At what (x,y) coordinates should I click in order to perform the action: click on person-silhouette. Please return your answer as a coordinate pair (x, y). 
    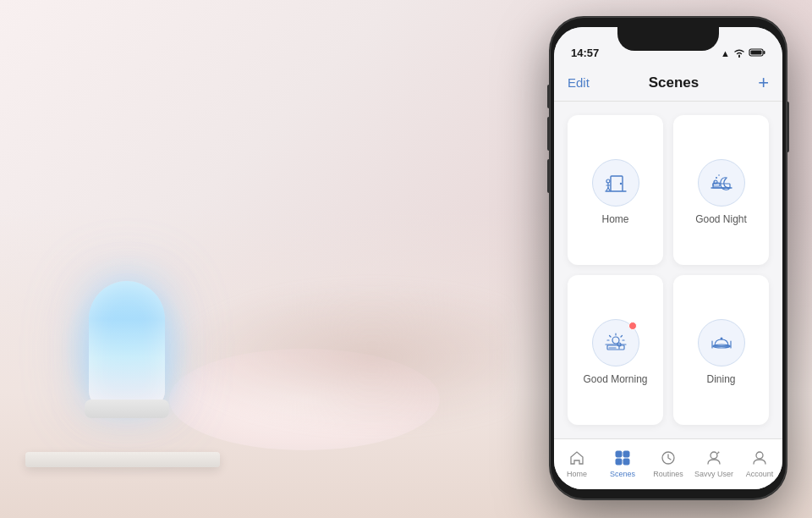
    Looking at the image, I should click on (338, 357).